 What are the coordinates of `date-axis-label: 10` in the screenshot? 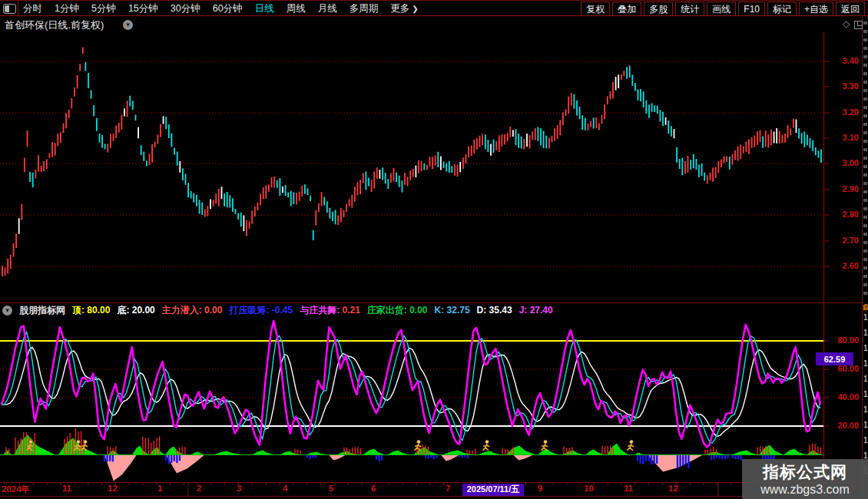 It's located at (588, 488).